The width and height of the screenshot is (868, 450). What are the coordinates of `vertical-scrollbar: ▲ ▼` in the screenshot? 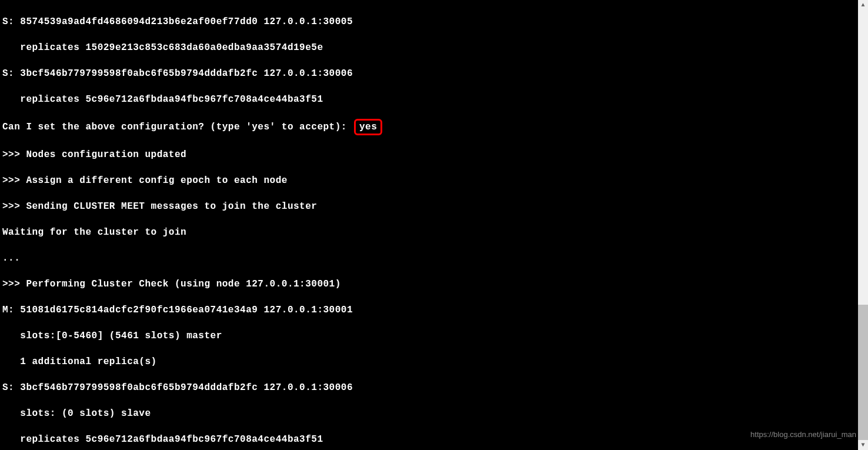 It's located at (863, 225).